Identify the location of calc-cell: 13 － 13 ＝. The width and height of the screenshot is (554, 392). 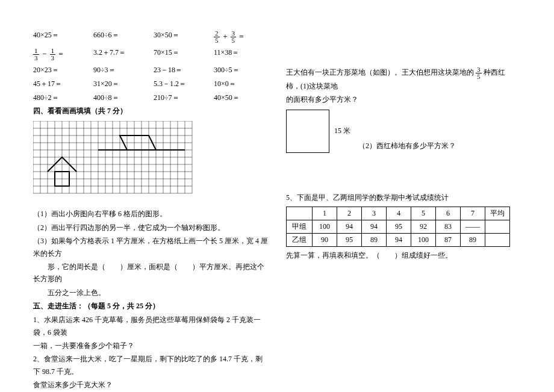
(63, 54).